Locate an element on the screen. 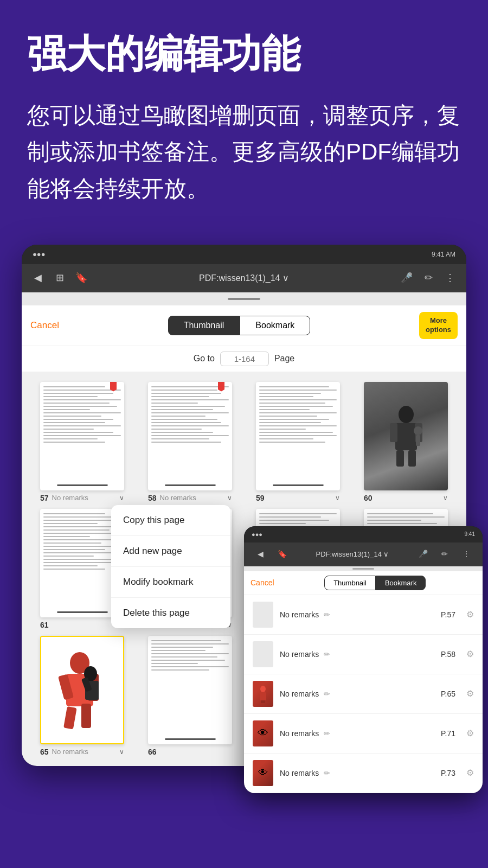 The image size is (488, 868). pencil-icon-58: ✏ is located at coordinates (327, 654).